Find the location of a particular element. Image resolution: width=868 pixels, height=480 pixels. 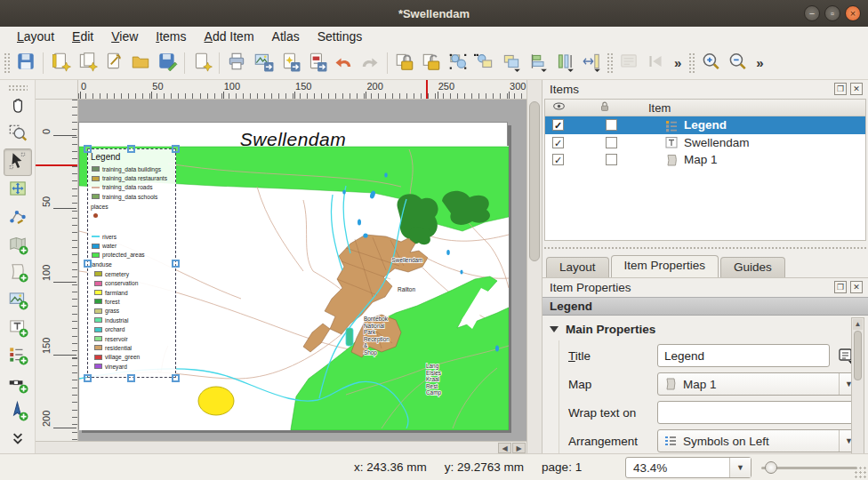

ungroup-items-button is located at coordinates (485, 63).